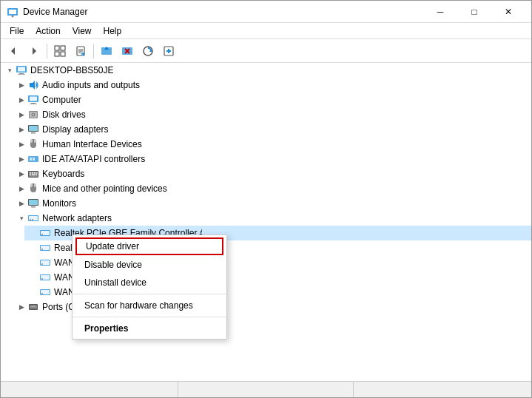 The height and width of the screenshot is (398, 532). Describe the element at coordinates (148, 51) in the screenshot. I see `scan-button` at that location.